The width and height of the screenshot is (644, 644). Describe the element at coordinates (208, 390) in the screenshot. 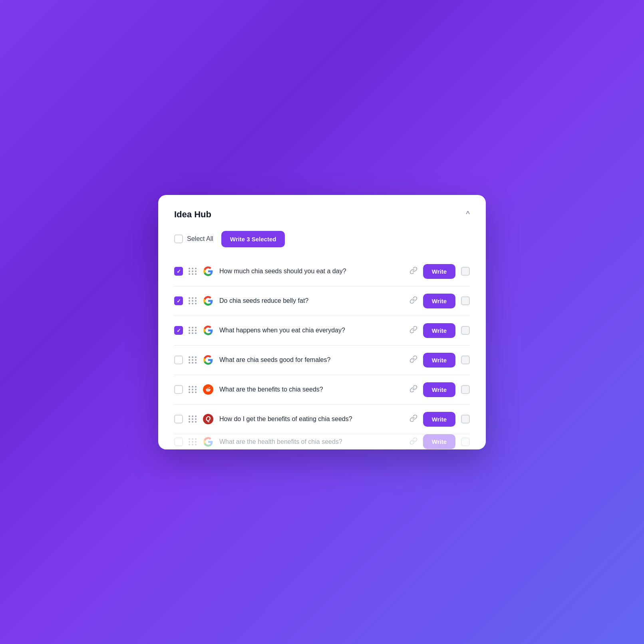

I see `reddit-logo` at that location.